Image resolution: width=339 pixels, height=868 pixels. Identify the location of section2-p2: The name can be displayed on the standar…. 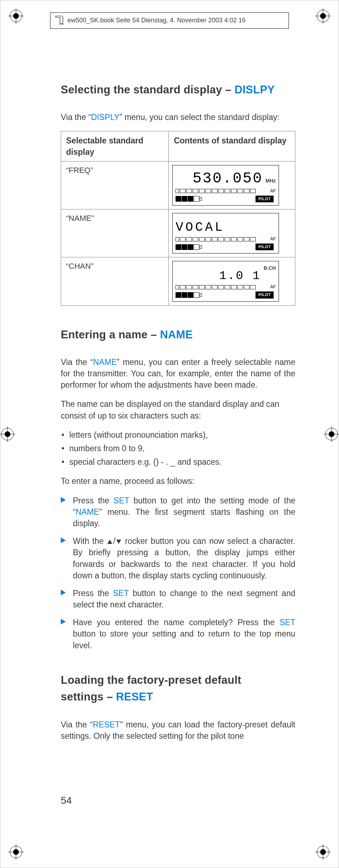
(178, 410).